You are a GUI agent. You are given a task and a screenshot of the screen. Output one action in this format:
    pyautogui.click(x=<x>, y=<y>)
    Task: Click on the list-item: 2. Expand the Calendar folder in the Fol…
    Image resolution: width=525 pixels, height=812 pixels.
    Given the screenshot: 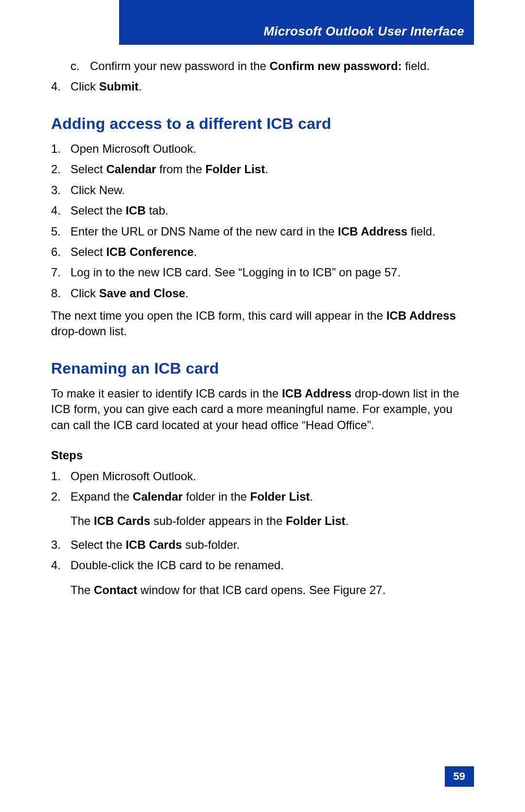 What is the action you would take?
    pyautogui.click(x=262, y=511)
    